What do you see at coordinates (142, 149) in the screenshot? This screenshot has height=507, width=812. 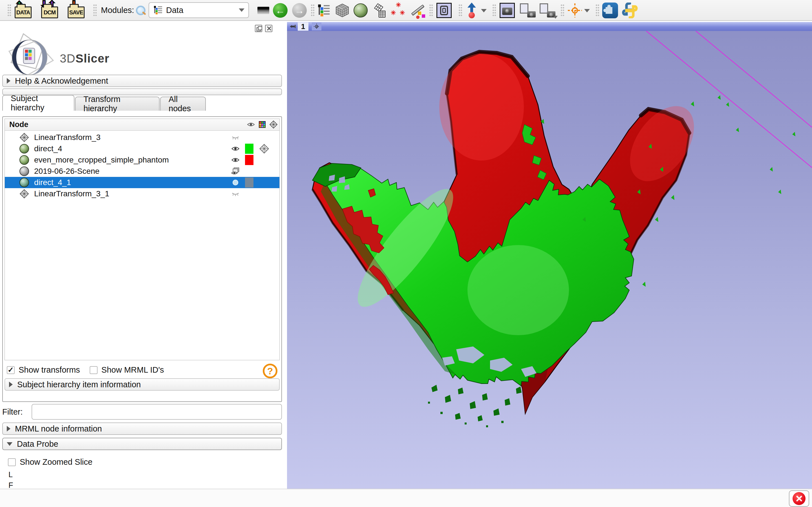 I see `table-row: direct_4` at bounding box center [142, 149].